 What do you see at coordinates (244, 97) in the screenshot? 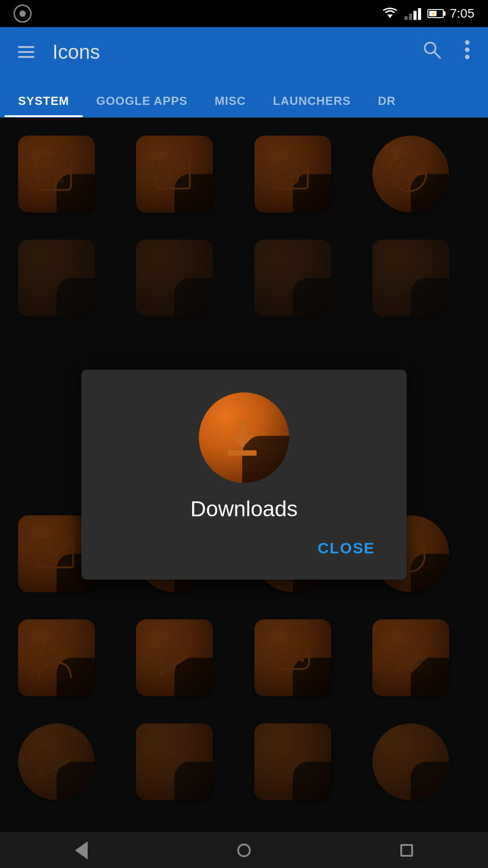
I see `tabs-bar: SYSTEM GOOGLE APPS MISC LAUNCHERS DR` at bounding box center [244, 97].